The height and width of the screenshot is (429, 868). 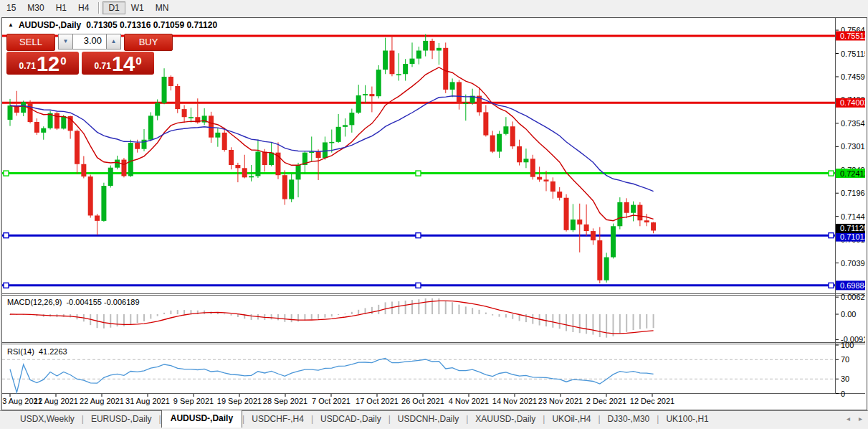 What do you see at coordinates (113, 8) in the screenshot?
I see `timeframe-button-d1: D1` at bounding box center [113, 8].